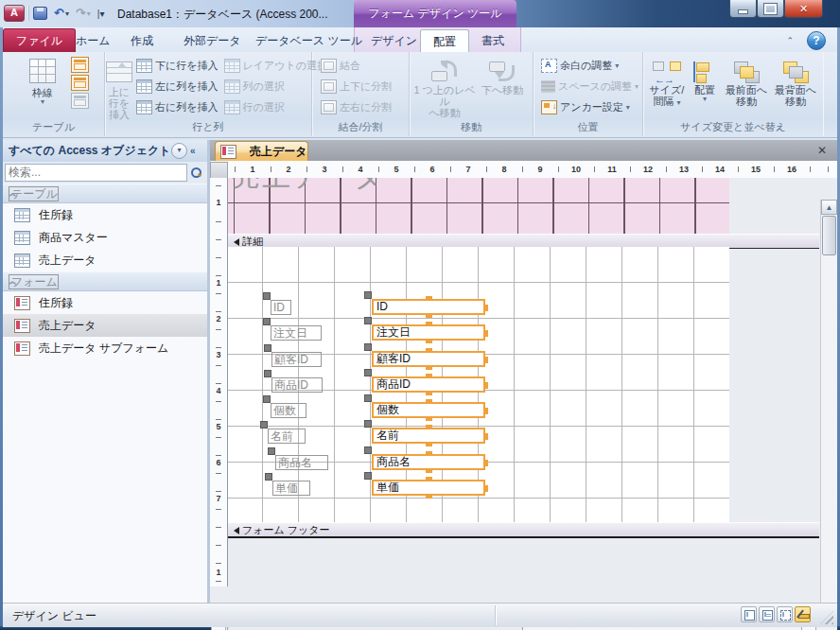 The height and width of the screenshot is (630, 840). I want to click on field-label: 商品名, so click(302, 463).